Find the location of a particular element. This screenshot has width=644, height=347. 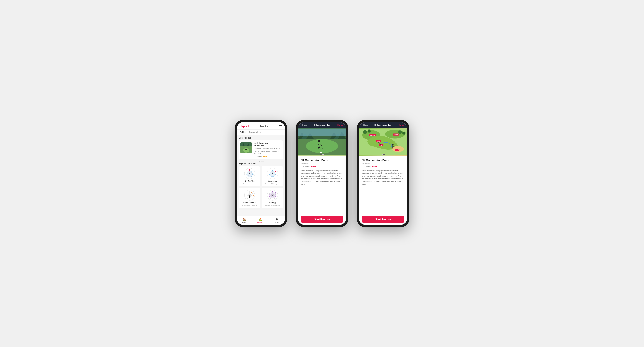

drill-meta-p3: 20 shots ARG is located at coordinates (383, 166).